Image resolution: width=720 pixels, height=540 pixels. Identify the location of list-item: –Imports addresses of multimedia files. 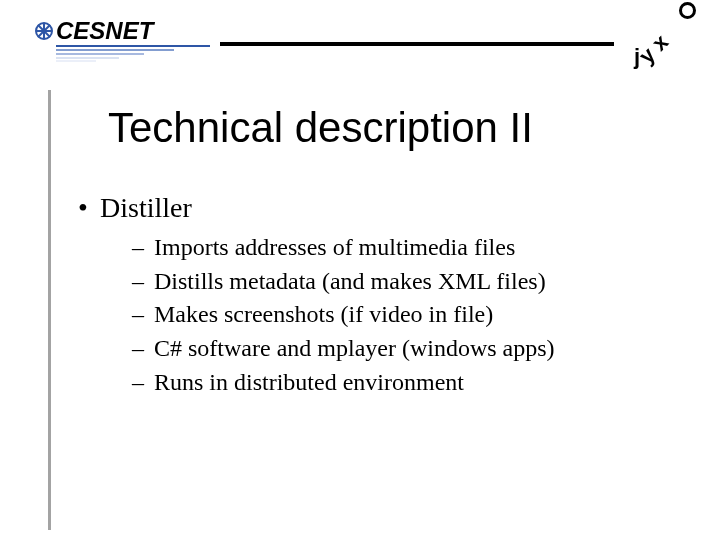
(393, 248).